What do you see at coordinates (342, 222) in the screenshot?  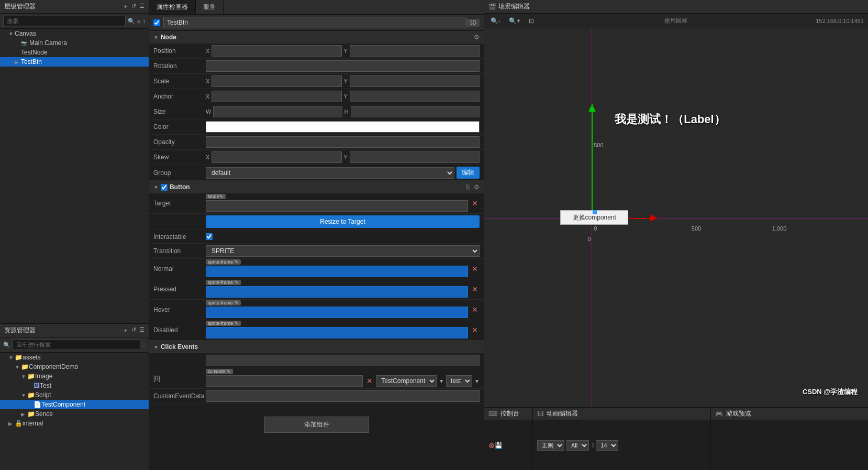 I see `resize-to-target-btn: Resize to Target` at bounding box center [342, 222].